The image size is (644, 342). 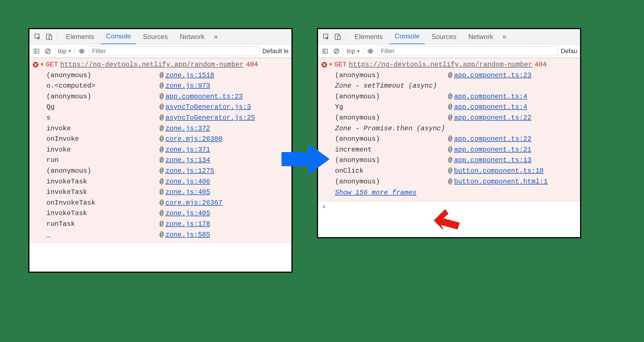 I want to click on stack-frame: o.<computed>@zone.js:973, so click(x=160, y=86).